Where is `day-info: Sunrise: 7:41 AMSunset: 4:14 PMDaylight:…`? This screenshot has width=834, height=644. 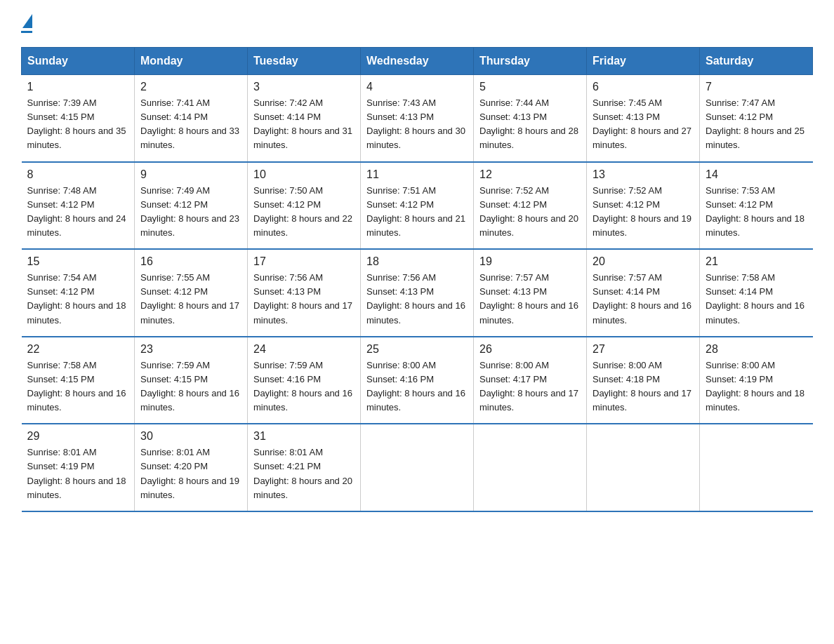
day-info: Sunrise: 7:41 AMSunset: 4:14 PMDaylight:… is located at coordinates (191, 125).